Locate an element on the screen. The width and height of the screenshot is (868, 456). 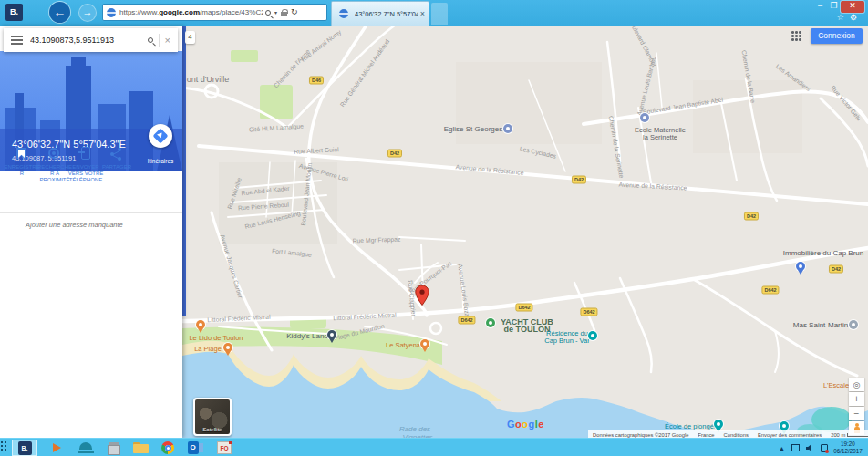
clear-search-icon: × is located at coordinates (168, 40).